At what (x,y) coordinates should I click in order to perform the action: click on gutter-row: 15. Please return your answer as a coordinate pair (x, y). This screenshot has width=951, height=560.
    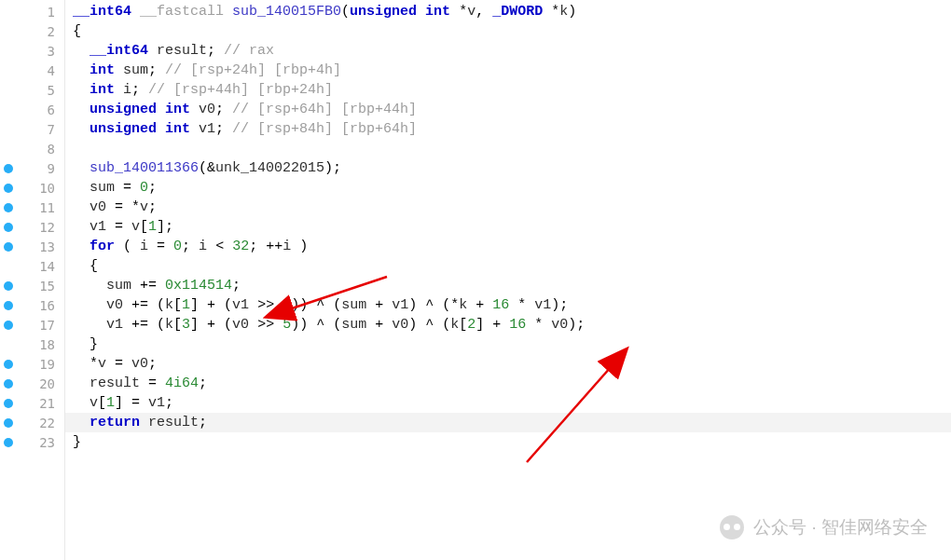
    Looking at the image, I should click on (32, 285).